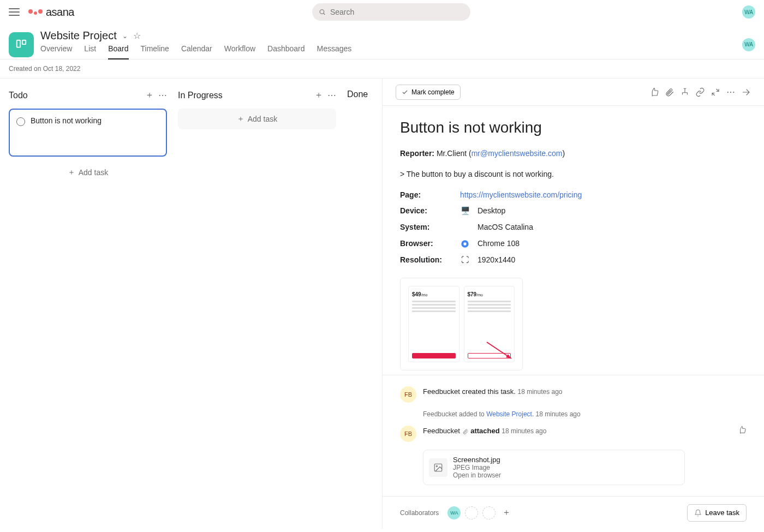  I want to click on tab-board: Board, so click(118, 52).